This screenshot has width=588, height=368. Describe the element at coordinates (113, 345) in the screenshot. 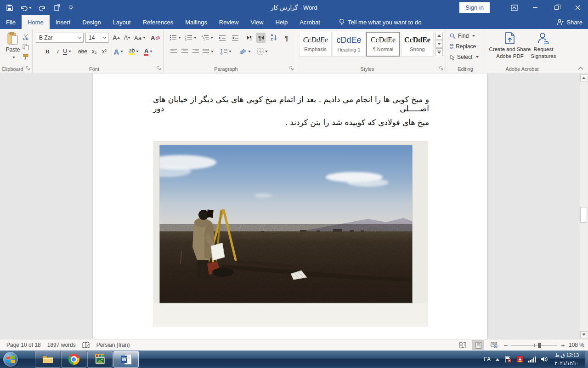

I see `language-indicator: Persian (Iran)` at that location.